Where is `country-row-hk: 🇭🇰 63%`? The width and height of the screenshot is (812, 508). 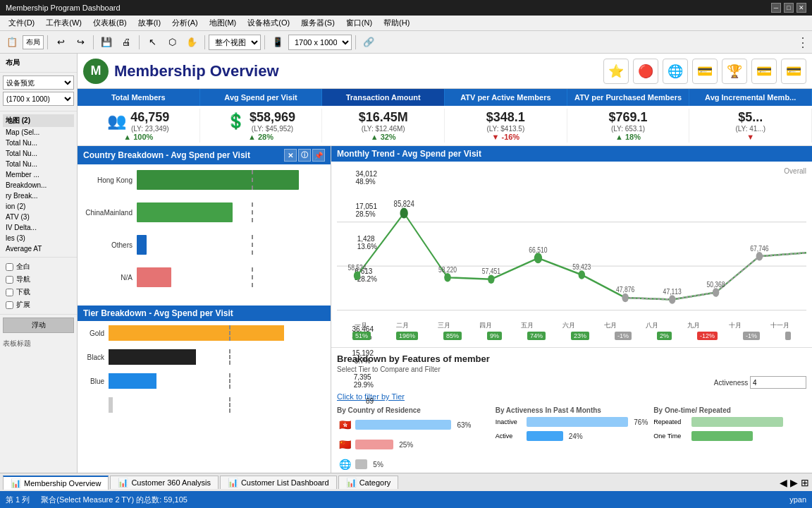 country-row-hk: 🇭🇰 63% is located at coordinates (413, 425).